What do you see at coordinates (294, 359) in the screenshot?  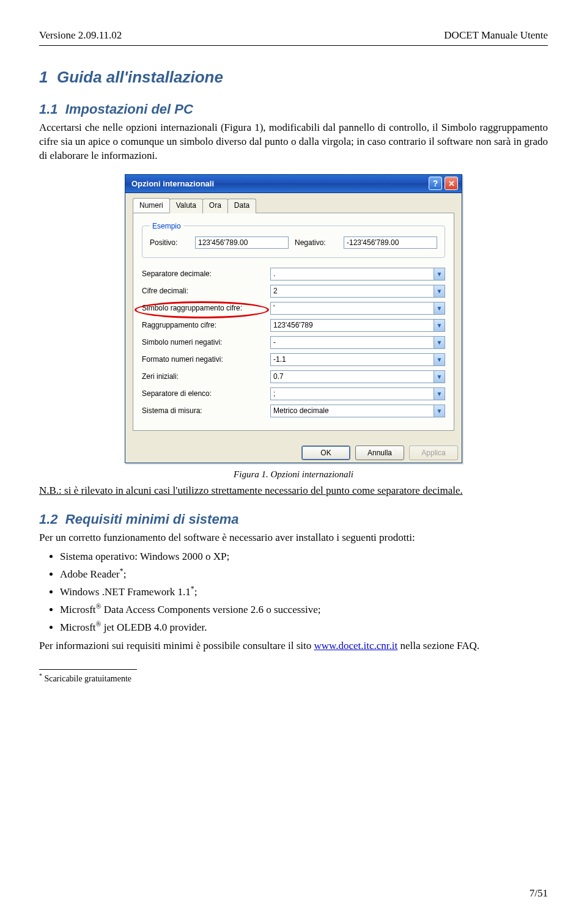 I see `row-negative-format: Formato numeri negativi: -1.1 ▼` at bounding box center [294, 359].